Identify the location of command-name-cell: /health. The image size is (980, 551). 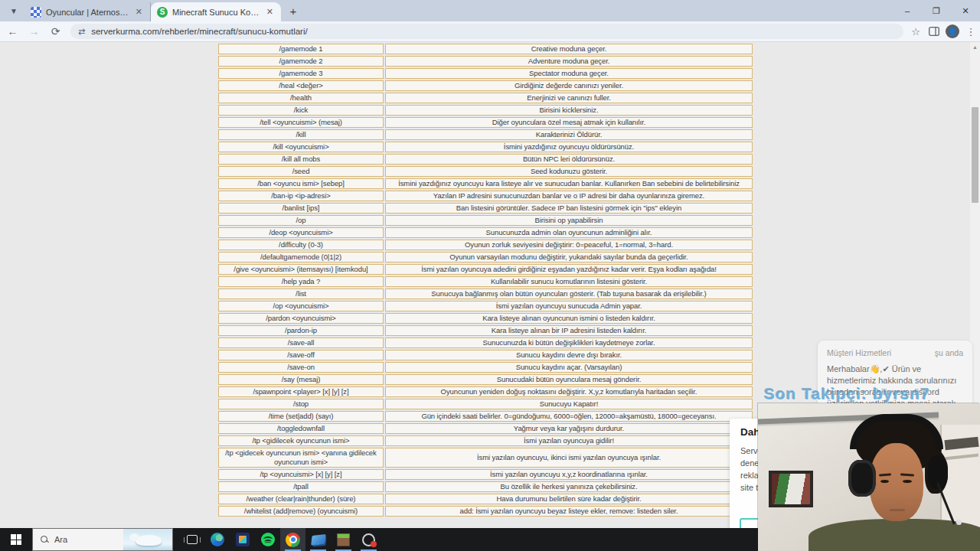
(301, 98).